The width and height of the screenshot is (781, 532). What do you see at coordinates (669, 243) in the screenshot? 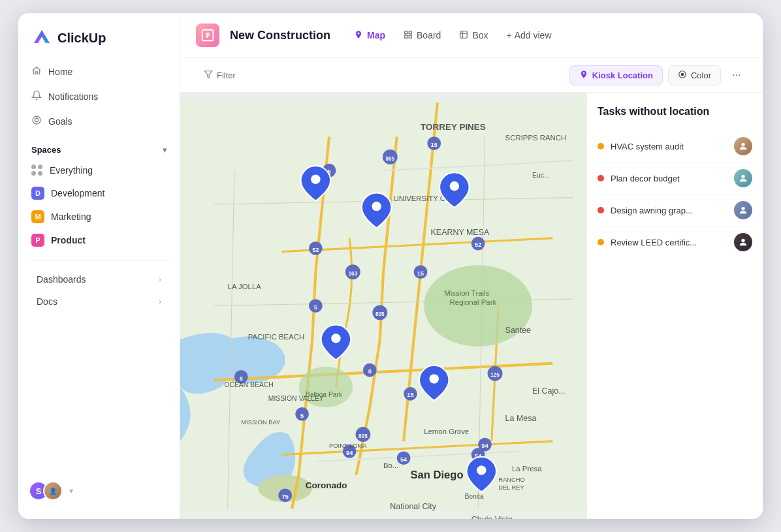
I see `task-name: Review LEED certific...` at bounding box center [669, 243].